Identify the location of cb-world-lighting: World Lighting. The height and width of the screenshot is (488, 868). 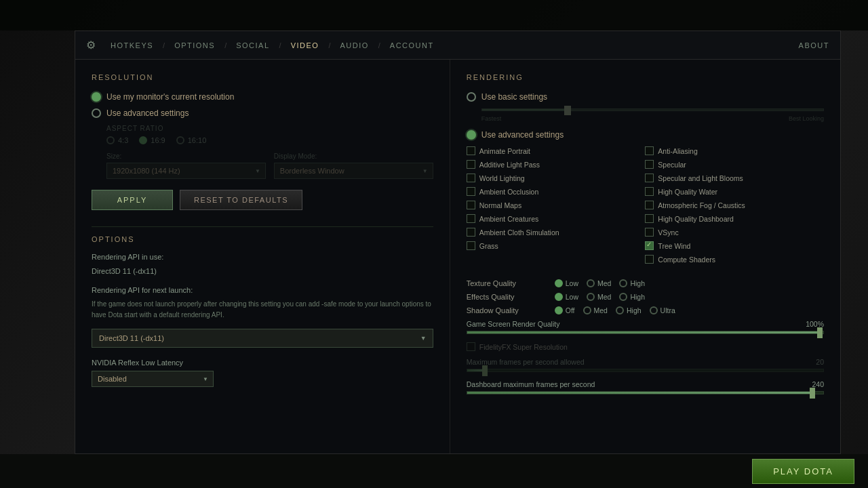
(556, 178).